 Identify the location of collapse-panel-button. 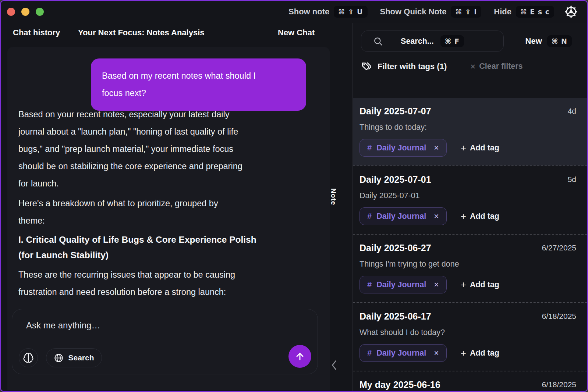
(334, 365).